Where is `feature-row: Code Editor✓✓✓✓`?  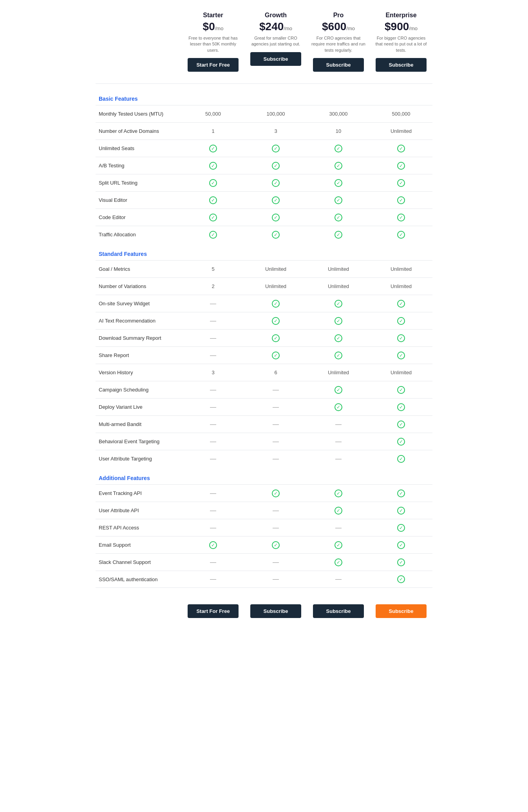
feature-row: Code Editor✓✓✓✓ is located at coordinates (264, 217).